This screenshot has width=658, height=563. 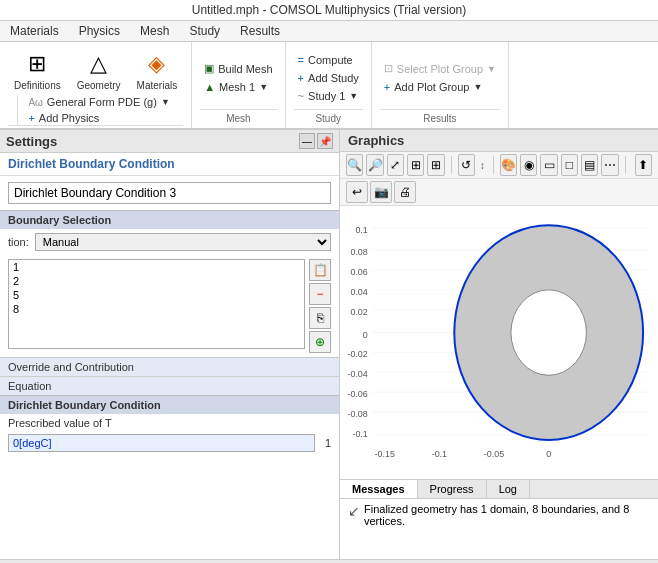 What do you see at coordinates (548, 165) in the screenshot?
I see `surface-btn: ▭` at bounding box center [548, 165].